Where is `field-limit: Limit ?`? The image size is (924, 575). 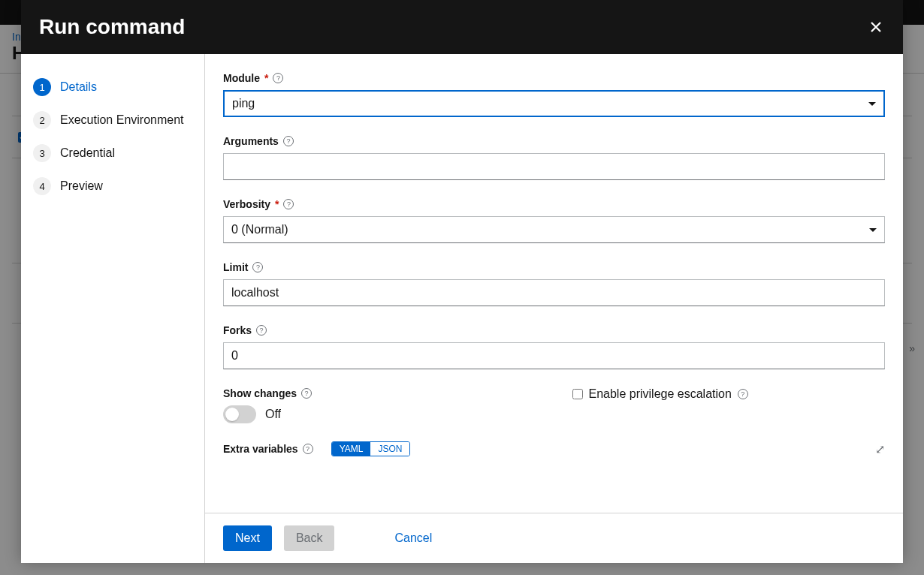
field-limit: Limit ? is located at coordinates (554, 284).